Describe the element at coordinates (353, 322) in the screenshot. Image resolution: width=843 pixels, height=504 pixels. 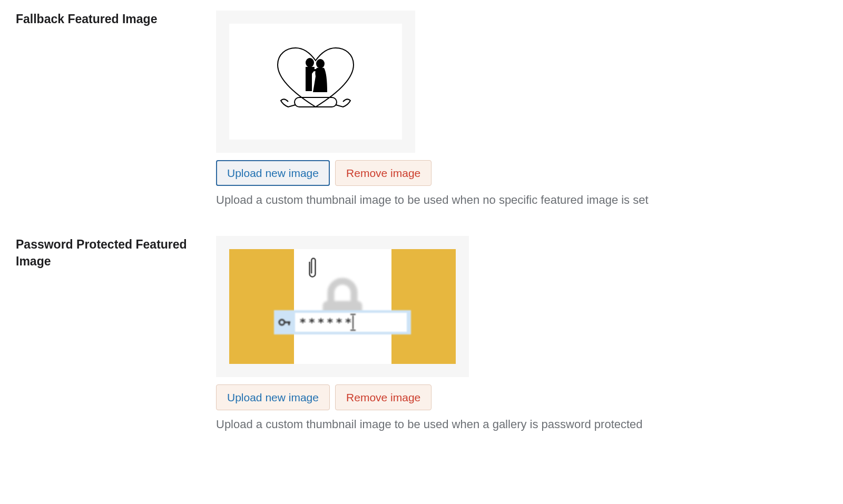
I see `text-cursor-icon` at that location.